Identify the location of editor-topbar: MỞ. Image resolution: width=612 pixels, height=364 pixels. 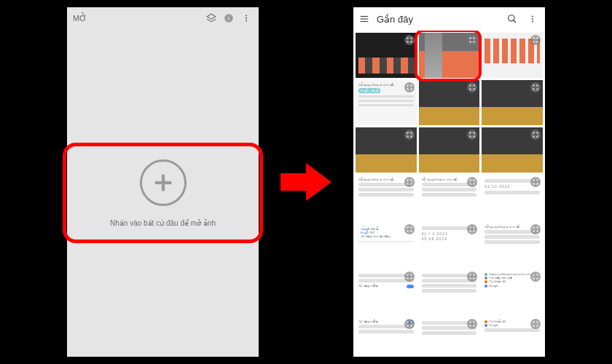
(163, 18).